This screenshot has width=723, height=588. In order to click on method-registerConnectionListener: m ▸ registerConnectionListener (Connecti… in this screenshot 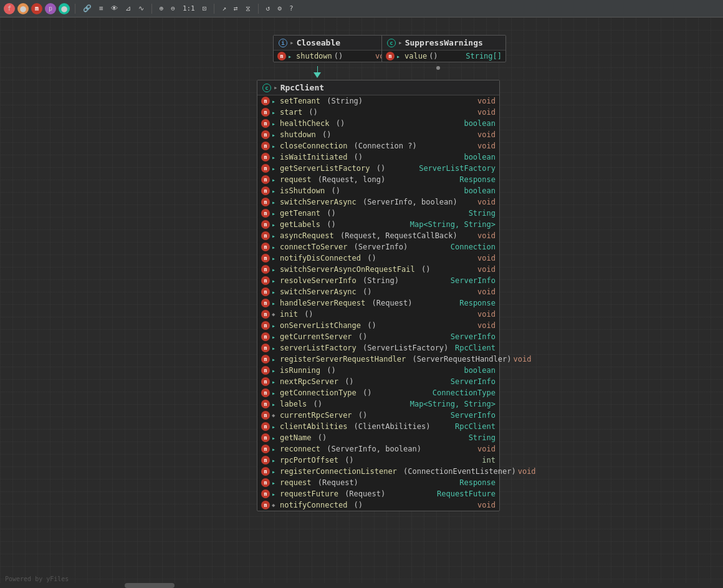, I will do `click(378, 471)`.